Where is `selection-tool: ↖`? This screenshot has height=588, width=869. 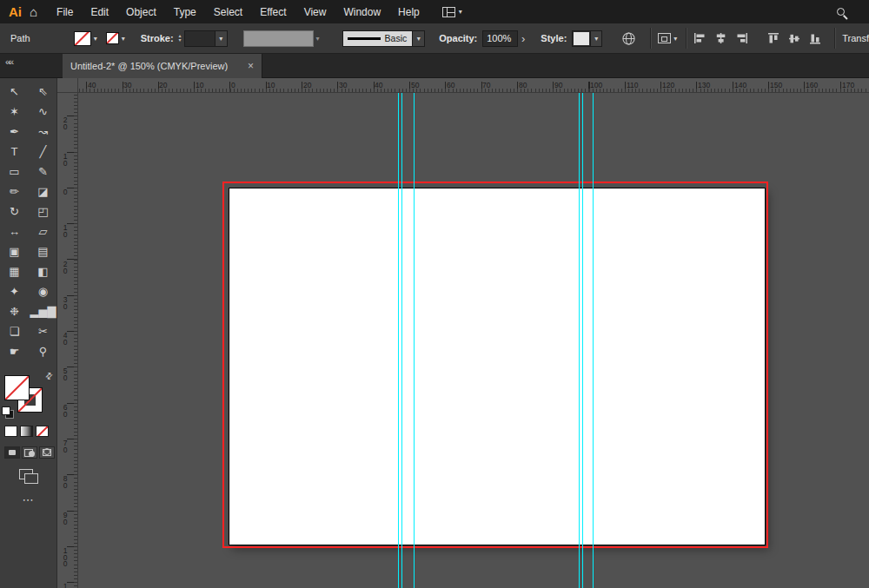
selection-tool: ↖ is located at coordinates (14, 92).